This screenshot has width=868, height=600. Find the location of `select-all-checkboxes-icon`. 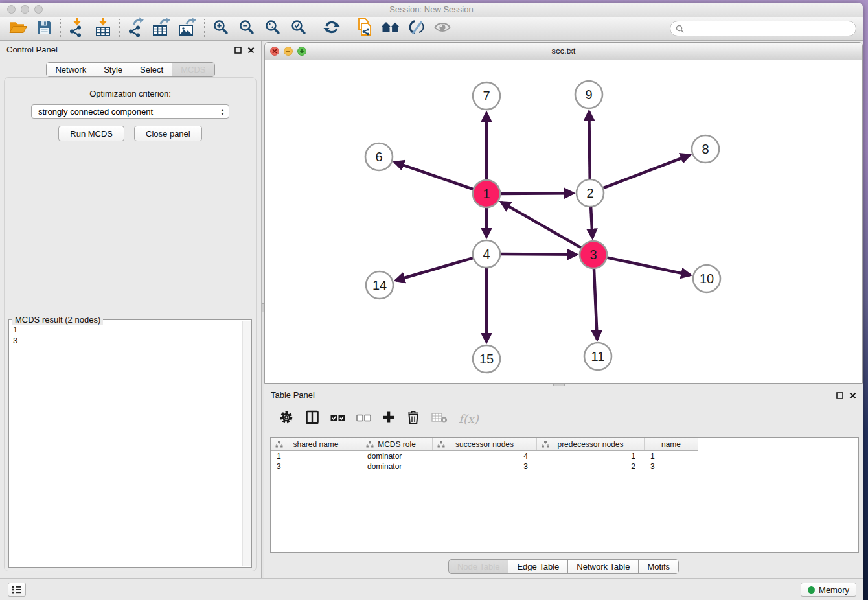

select-all-checkboxes-icon is located at coordinates (338, 419).